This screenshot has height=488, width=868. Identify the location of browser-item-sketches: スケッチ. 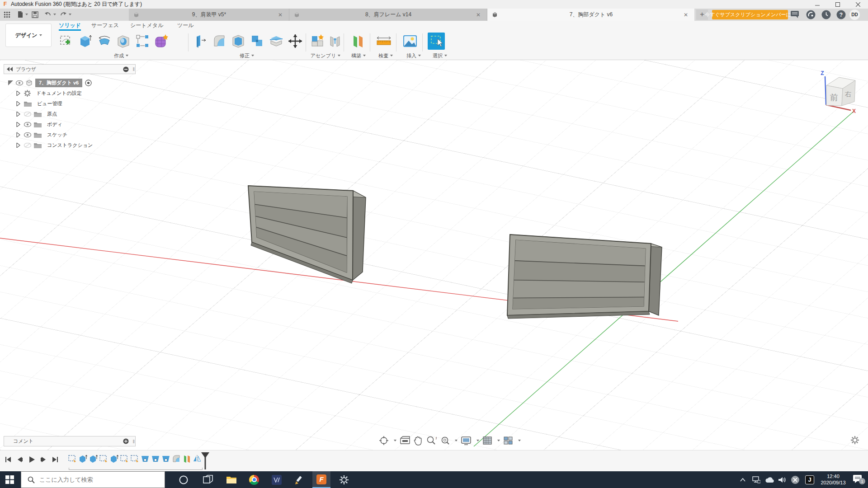
(70, 135).